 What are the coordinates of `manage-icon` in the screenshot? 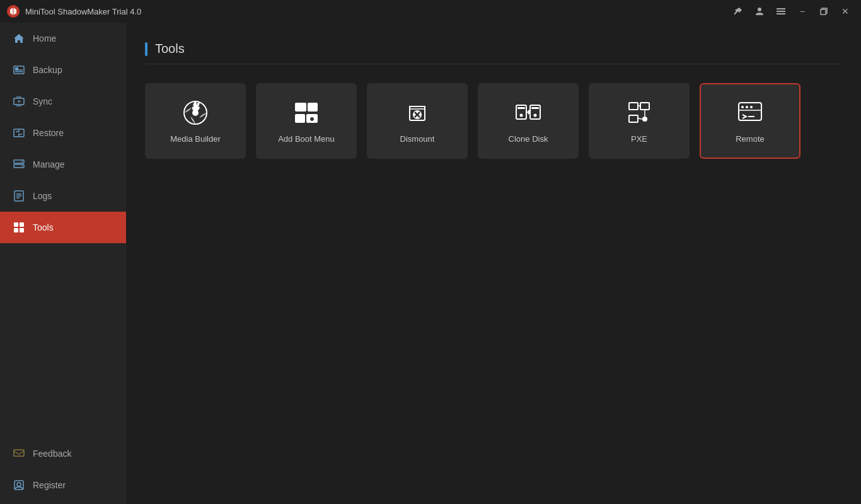 It's located at (19, 164).